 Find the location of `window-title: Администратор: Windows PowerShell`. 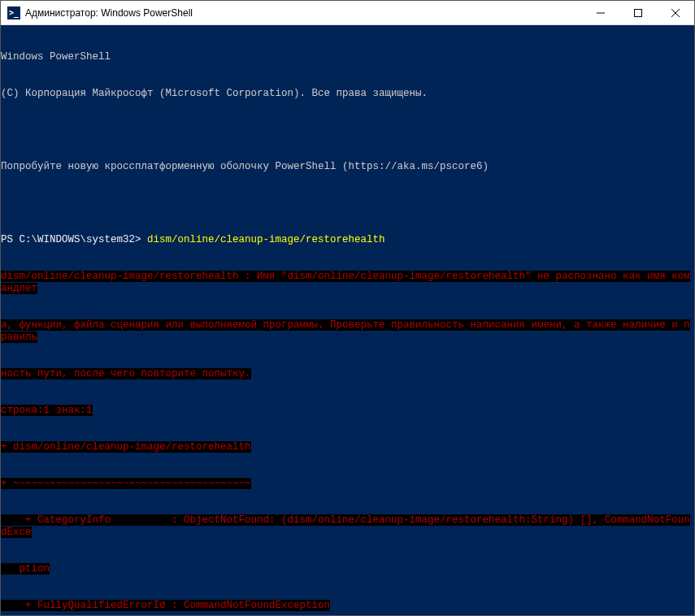

window-title: Администратор: Windows PowerShell is located at coordinates (304, 13).